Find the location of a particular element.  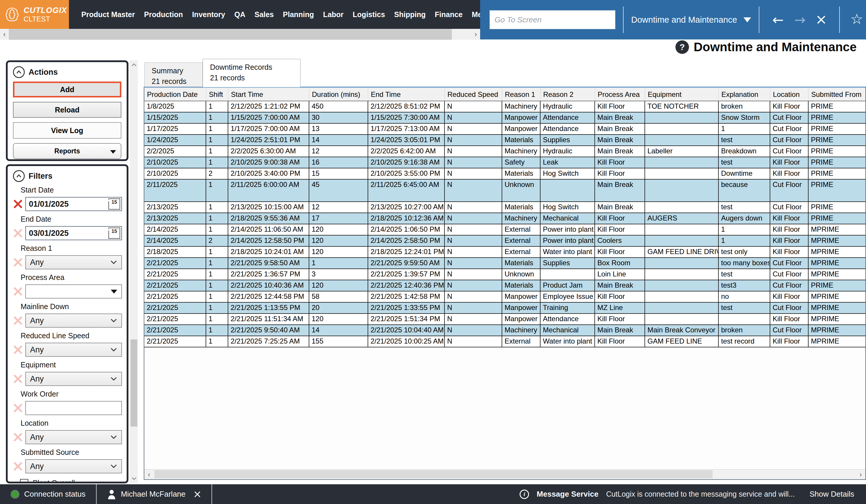

favorite-star-icon: ☆ is located at coordinates (857, 20).